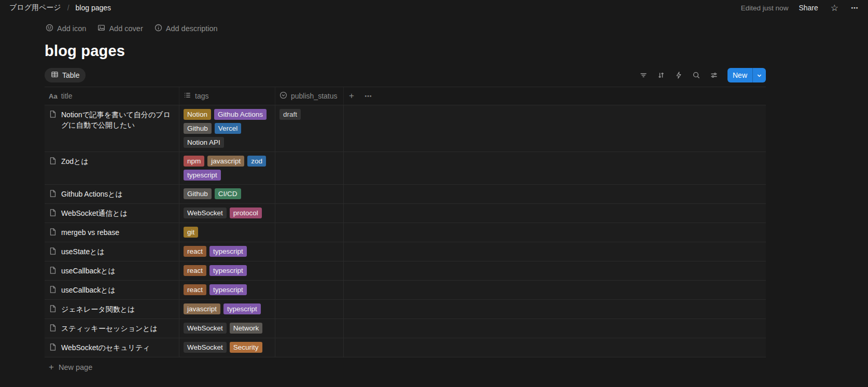 Image resolution: width=868 pixels, height=387 pixels. Describe the element at coordinates (740, 75) in the screenshot. I see `new-button: New` at that location.